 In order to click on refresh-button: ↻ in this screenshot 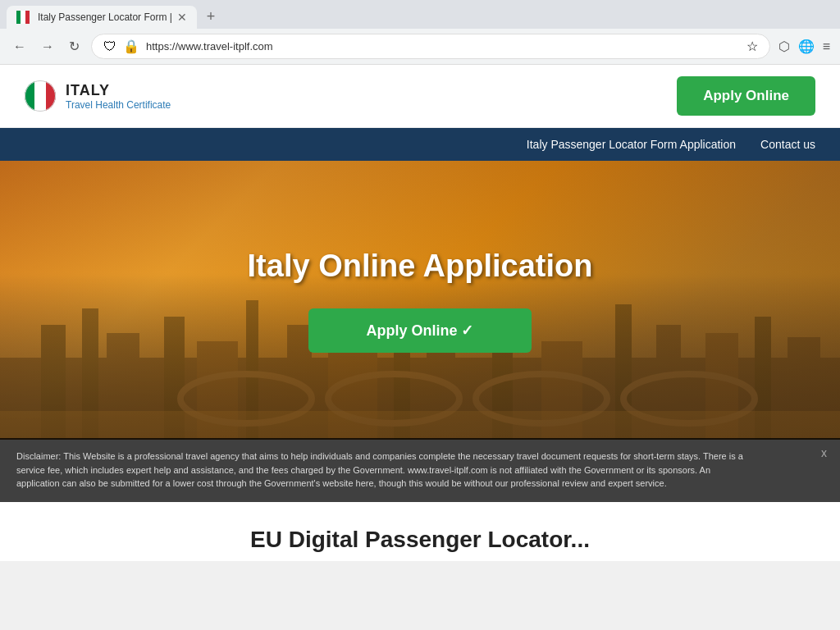, I will do `click(74, 46)`.